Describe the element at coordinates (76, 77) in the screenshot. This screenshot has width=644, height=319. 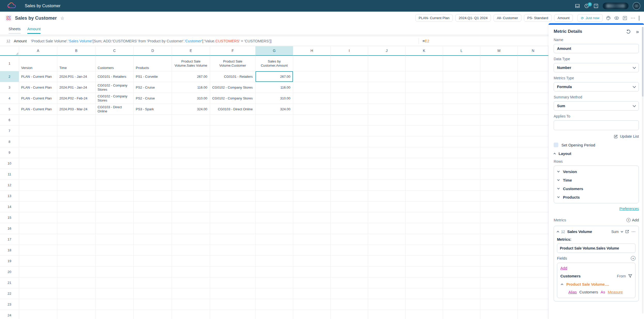
I see `cell-B2: 2024.P01 - Jan-24` at that location.